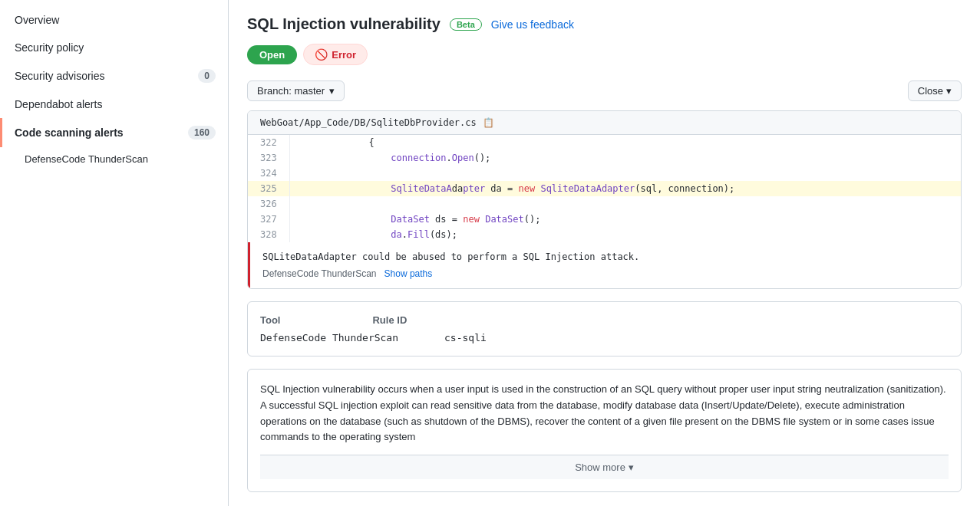 Image resolution: width=980 pixels, height=506 pixels. I want to click on alert-meta: DefenseCode ThunderScan Show paths, so click(605, 274).